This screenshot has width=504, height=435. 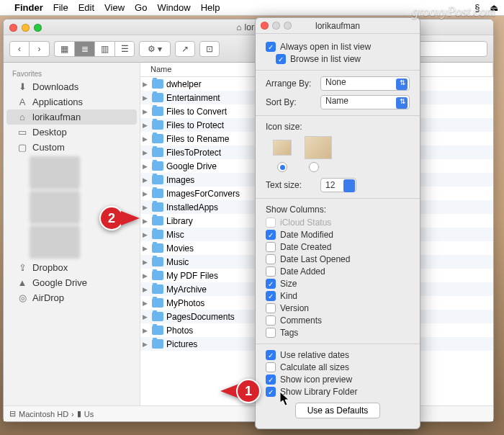 I want to click on sidebar-item-applications: AApplications, so click(x=72, y=102).